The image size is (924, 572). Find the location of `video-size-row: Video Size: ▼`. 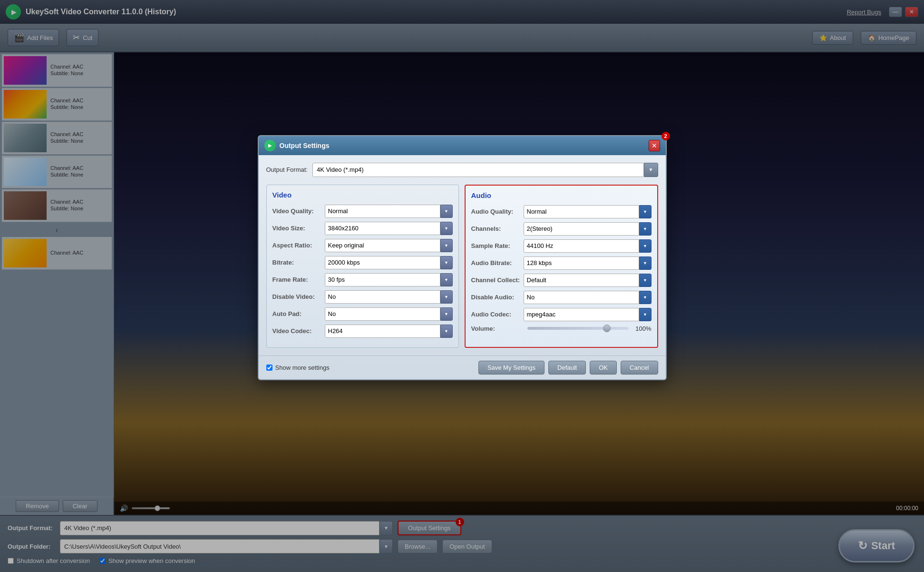

video-size-row: Video Size: ▼ is located at coordinates (362, 228).